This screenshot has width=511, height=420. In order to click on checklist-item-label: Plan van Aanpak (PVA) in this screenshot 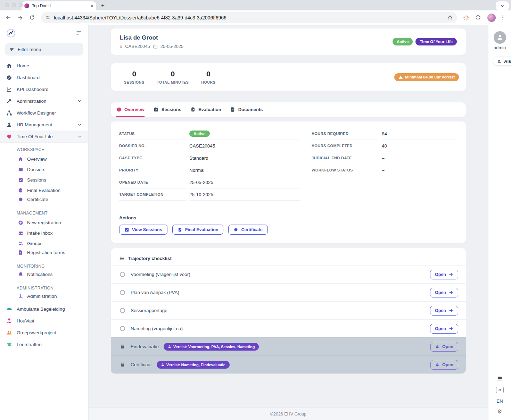, I will do `click(155, 292)`.